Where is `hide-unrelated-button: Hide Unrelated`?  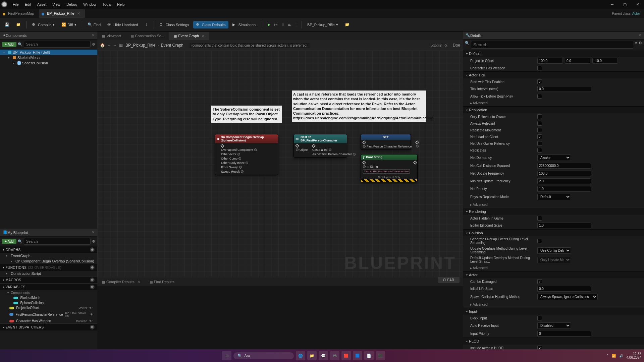
hide-unrelated-button: Hide Unrelated is located at coordinates (123, 25).